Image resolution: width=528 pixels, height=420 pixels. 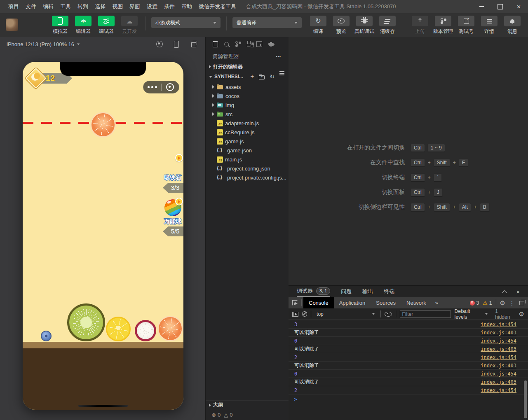 I want to click on exit-button, so click(x=171, y=87).